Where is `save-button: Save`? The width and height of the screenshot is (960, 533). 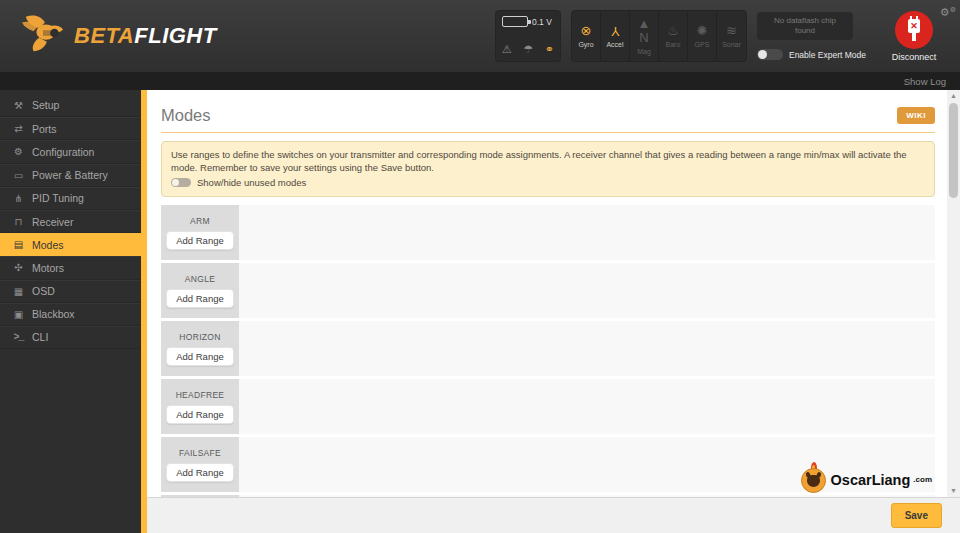 save-button: Save is located at coordinates (916, 516).